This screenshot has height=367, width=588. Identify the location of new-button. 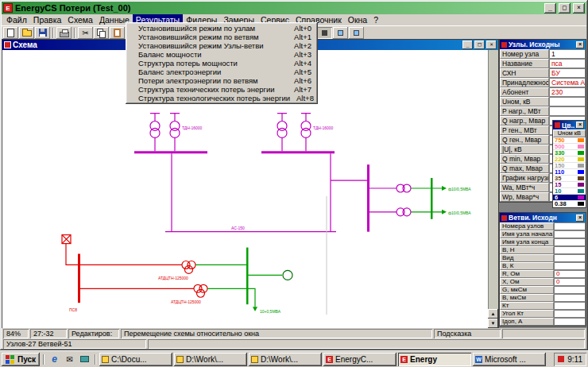
(11, 33).